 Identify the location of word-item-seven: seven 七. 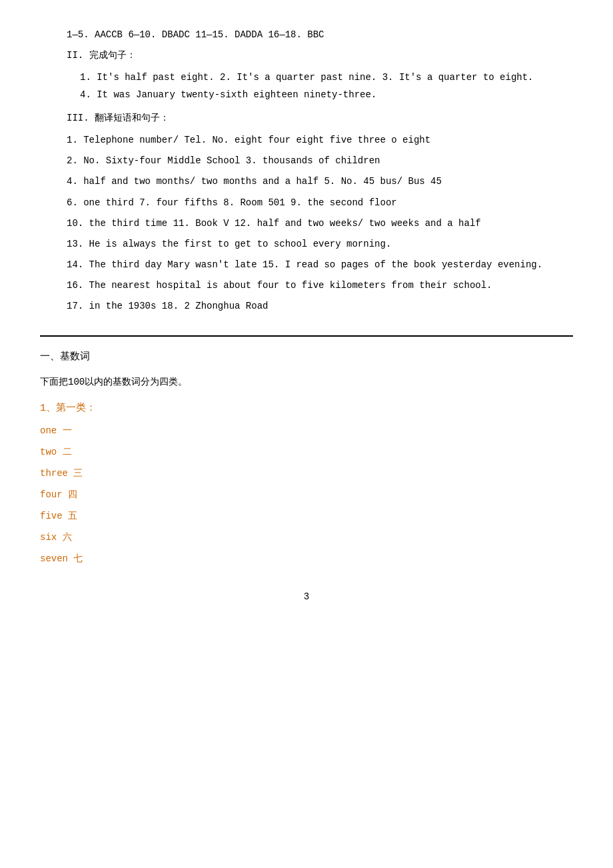
(306, 559).